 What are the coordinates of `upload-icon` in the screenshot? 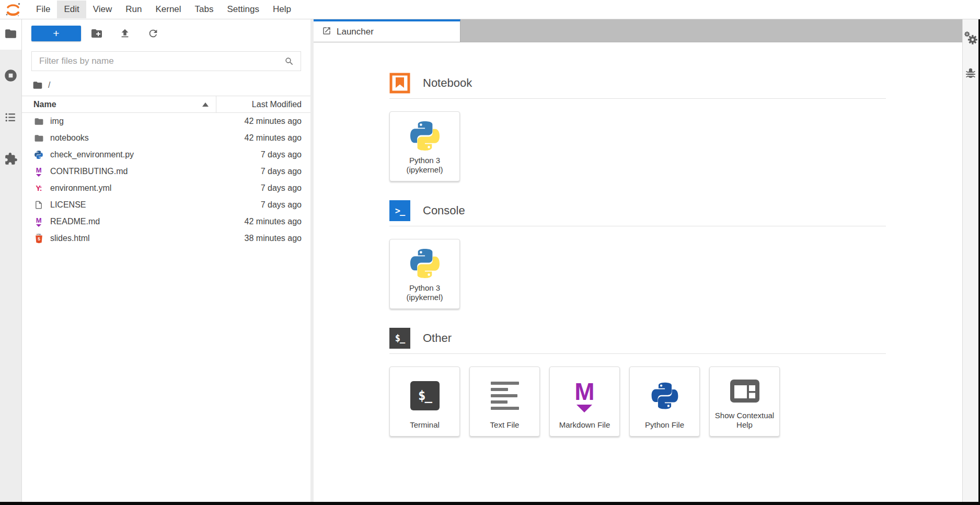 It's located at (125, 33).